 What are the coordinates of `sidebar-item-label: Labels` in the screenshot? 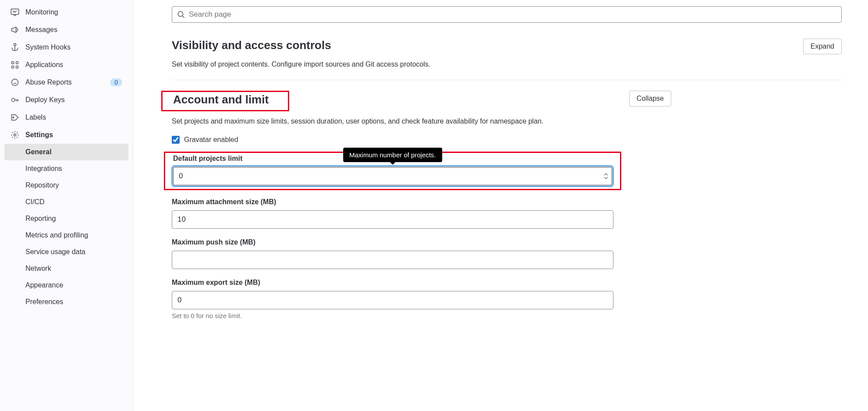 It's located at (36, 117).